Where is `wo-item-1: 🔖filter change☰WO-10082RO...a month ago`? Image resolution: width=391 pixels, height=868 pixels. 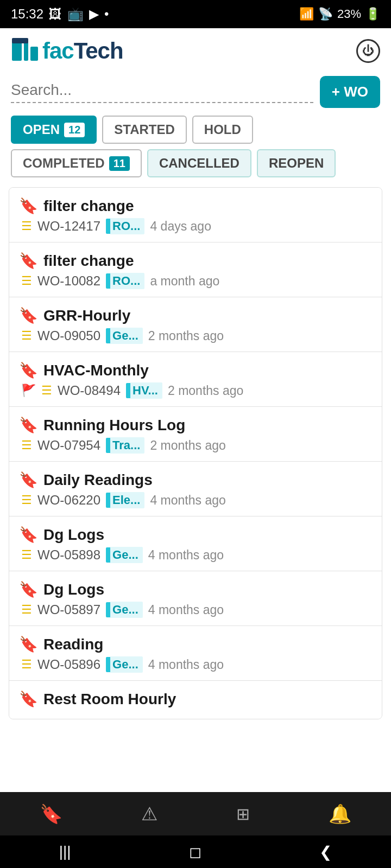
wo-item-1: 🔖filter change☰WO-10082RO...a month ago is located at coordinates (195, 270).